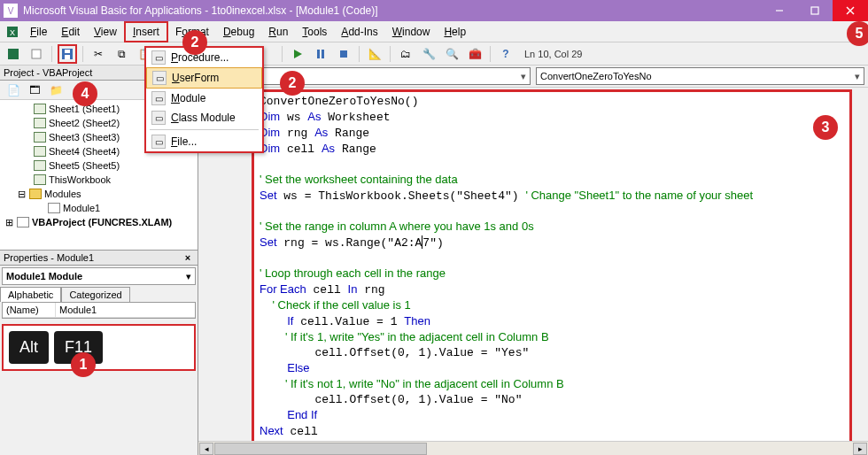 Image resolution: width=868 pixels, height=455 pixels. Describe the element at coordinates (239, 32) in the screenshot. I see `menu-debug: Debug` at that location.